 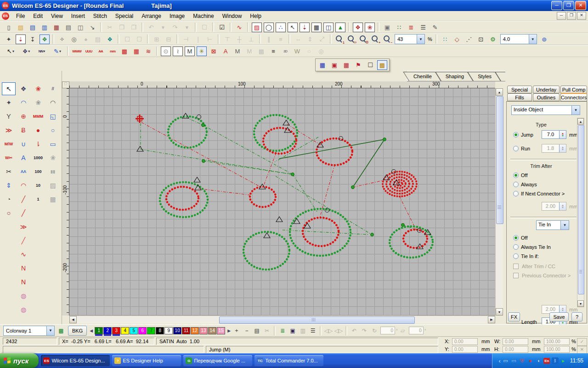 I want to click on stitch-edit-icon: ⇣, so click(x=21, y=40).